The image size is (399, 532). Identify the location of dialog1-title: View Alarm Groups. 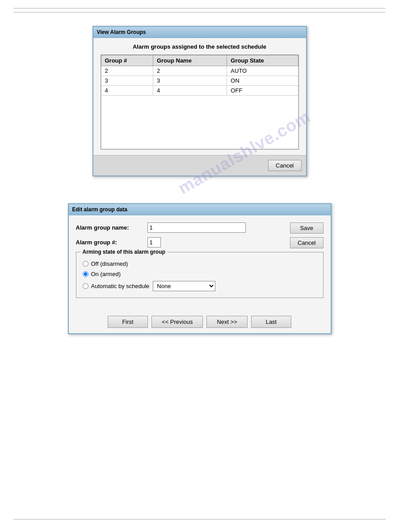
(122, 32).